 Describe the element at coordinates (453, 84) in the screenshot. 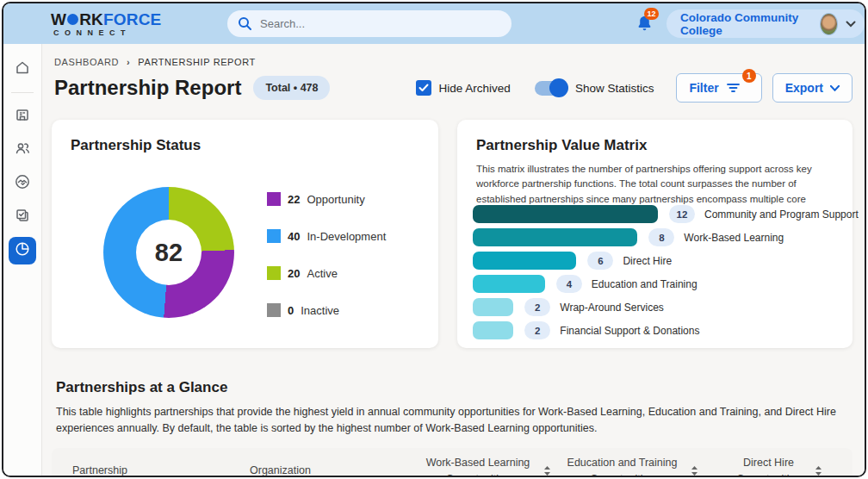

I see `page-title-row: Partnership Report Total • 478 Hide Arch…` at that location.